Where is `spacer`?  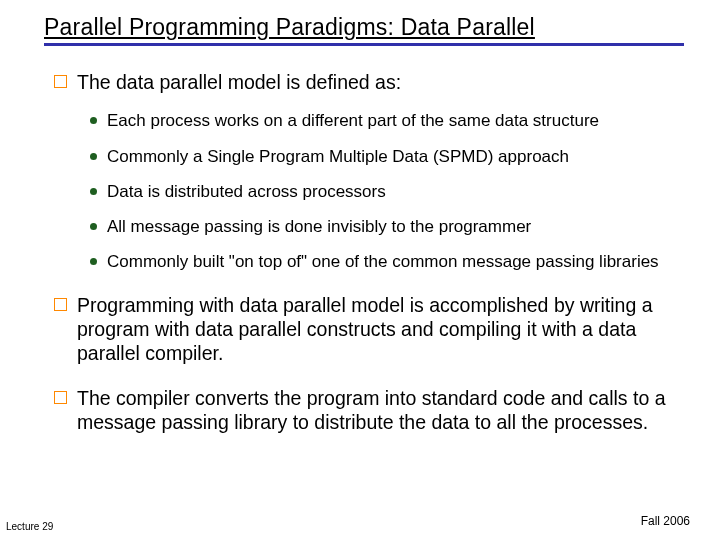
spacer is located at coordinates (367, 381).